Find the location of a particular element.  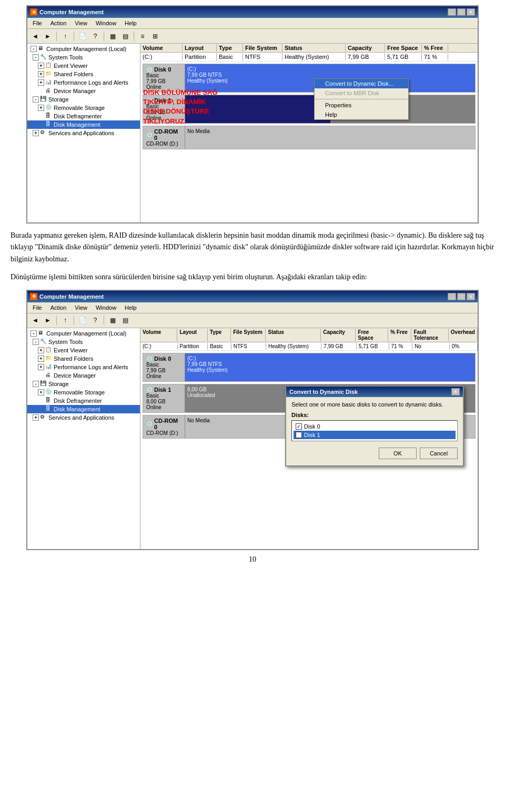

properties-button: 📄 is located at coordinates (83, 36).